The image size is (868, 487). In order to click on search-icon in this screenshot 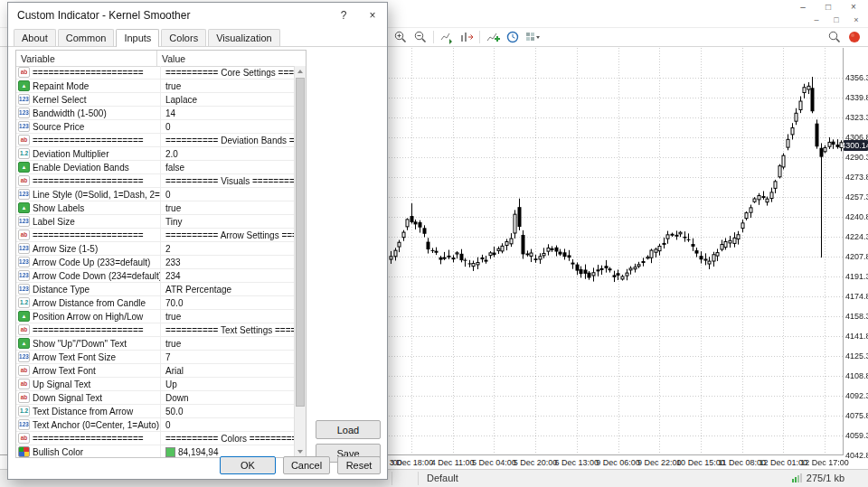, I will do `click(835, 37)`.